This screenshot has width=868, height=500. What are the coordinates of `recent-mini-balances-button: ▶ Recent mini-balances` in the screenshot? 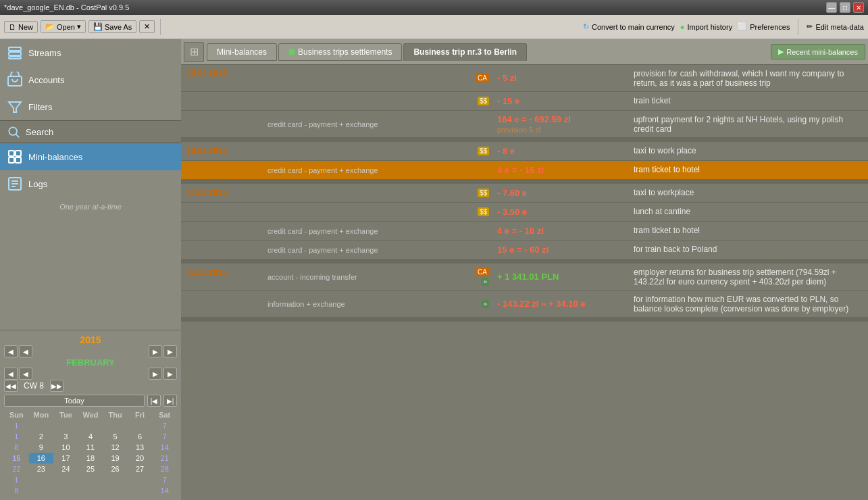 It's located at (818, 51).